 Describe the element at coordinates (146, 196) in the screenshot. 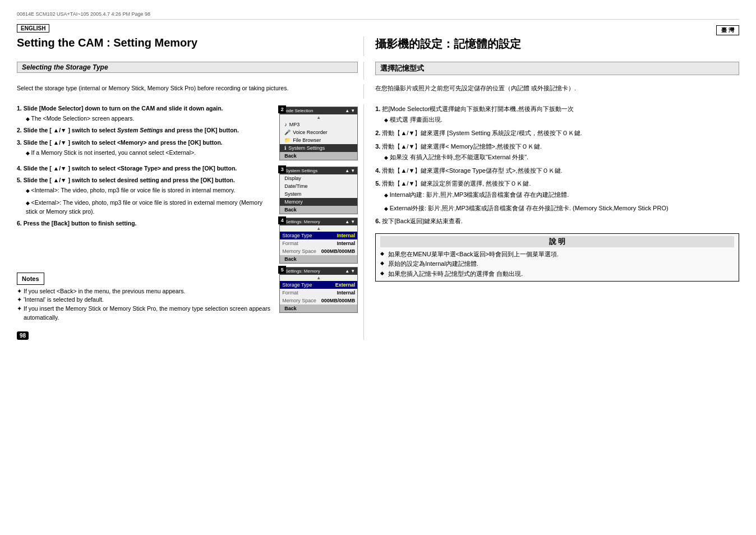

I see `steps-list-en-2: 4. Slide the [ ▲/▼ ] switch to select <S…` at that location.